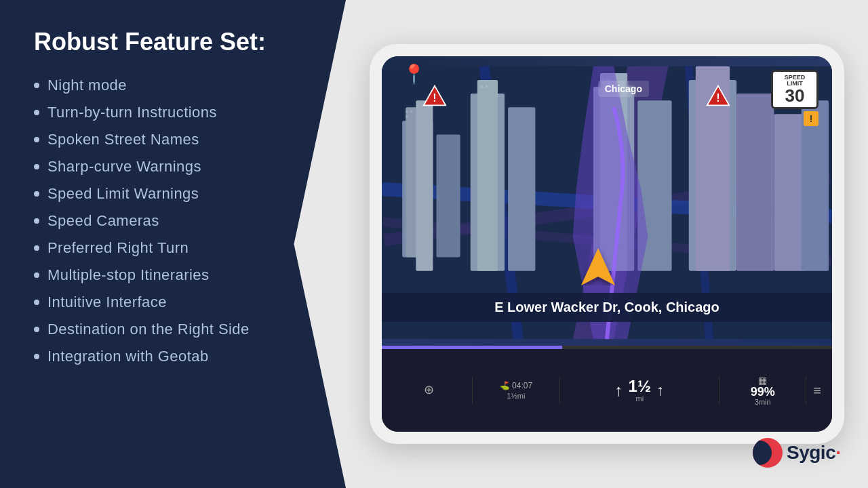  Describe the element at coordinates (797, 453) in the screenshot. I see `sygic-logo: Sygic·` at that location.